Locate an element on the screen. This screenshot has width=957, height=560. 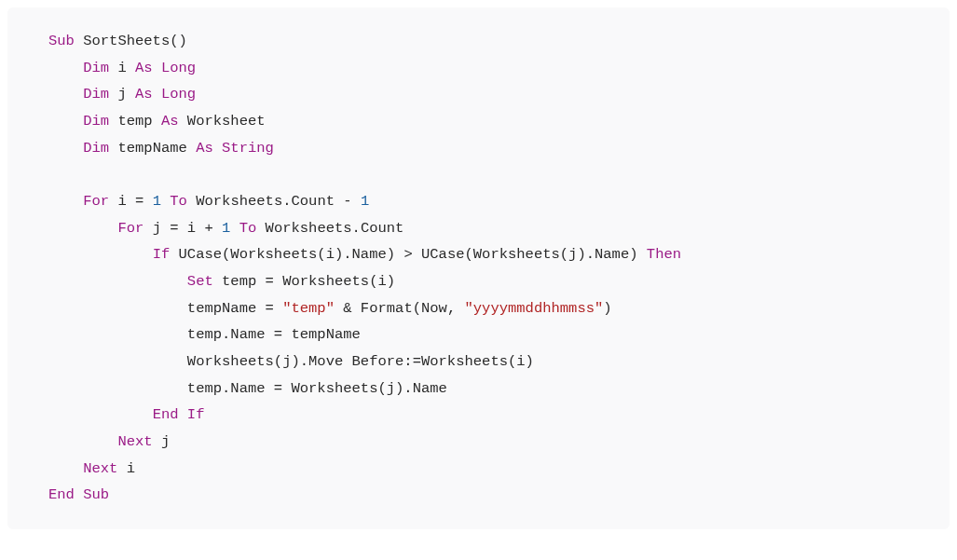
code-line: Dim i As Long is located at coordinates (499, 69).